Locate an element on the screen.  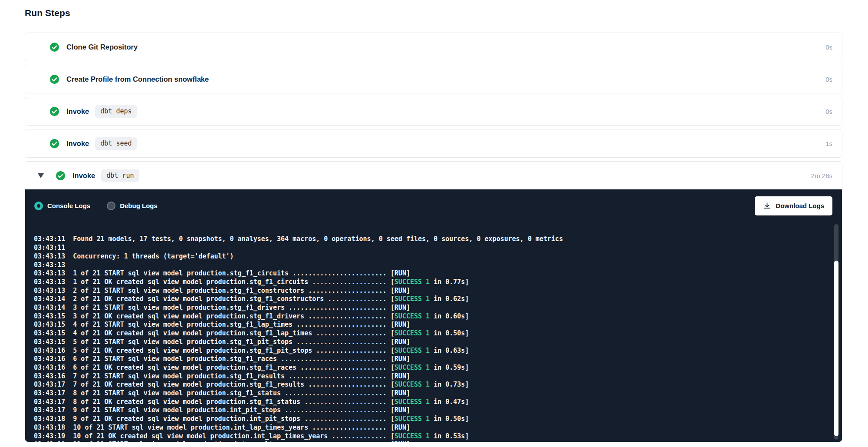
step-code-badge: dbt seed is located at coordinates (116, 143).